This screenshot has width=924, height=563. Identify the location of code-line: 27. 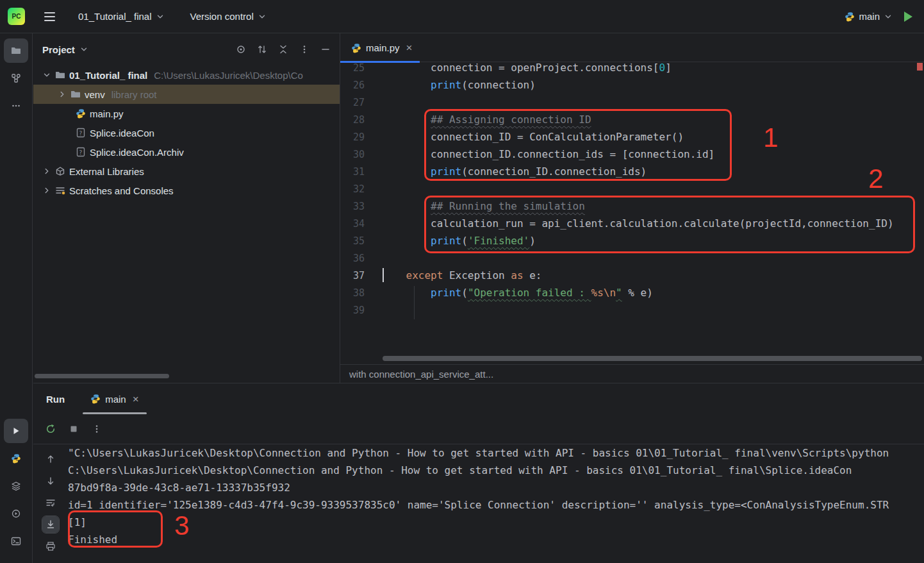
(632, 103).